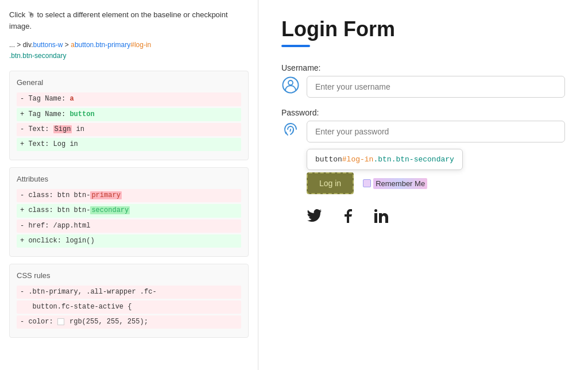  What do you see at coordinates (436, 87) in the screenshot?
I see `username-input` at bounding box center [436, 87].